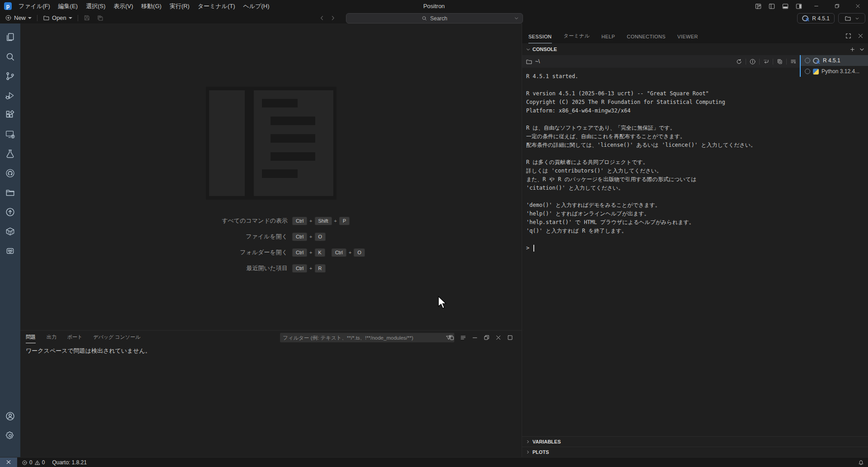 This screenshot has width=868, height=467. I want to click on tab-terminal: ターミナル, so click(577, 38).